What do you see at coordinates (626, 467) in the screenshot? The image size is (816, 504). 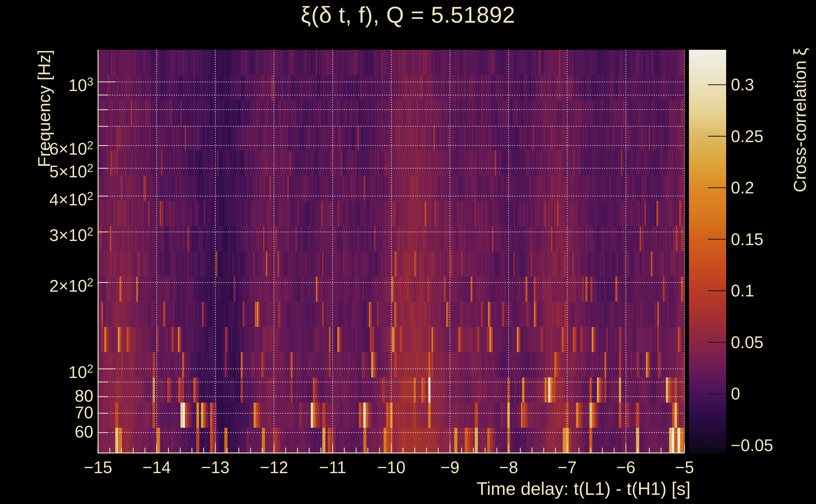 I see `x-tick-label: −6` at bounding box center [626, 467].